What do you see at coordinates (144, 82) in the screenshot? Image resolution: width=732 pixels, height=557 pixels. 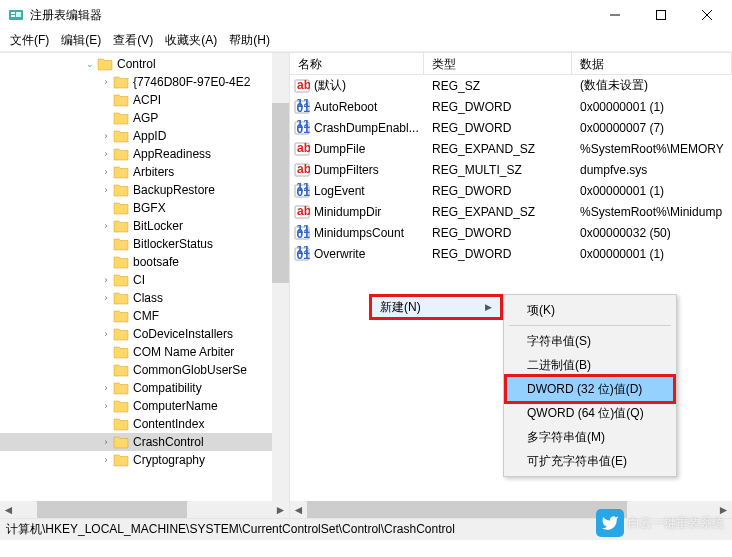 I see `tree-item: ›{7746D80F-97E0-4E2` at bounding box center [144, 82].